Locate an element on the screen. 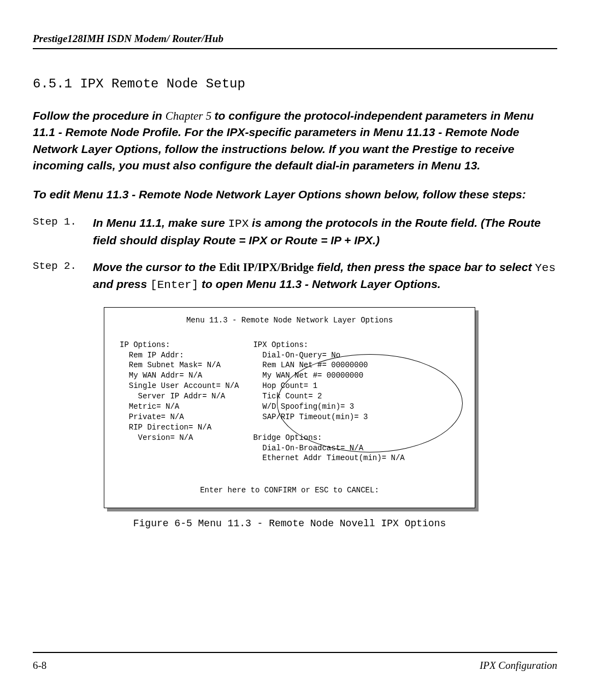 Image resolution: width=590 pixels, height=700 pixels. menu-ip-options: IP Options: Rem IP Addr: Rem Subnet Mask… is located at coordinates (176, 402).